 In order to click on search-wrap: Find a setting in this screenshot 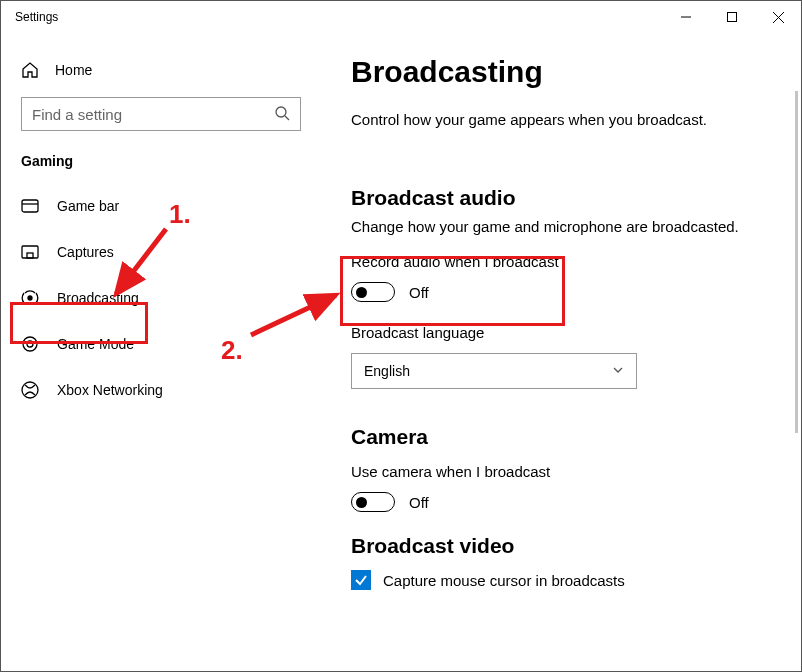, I will do `click(161, 118)`.